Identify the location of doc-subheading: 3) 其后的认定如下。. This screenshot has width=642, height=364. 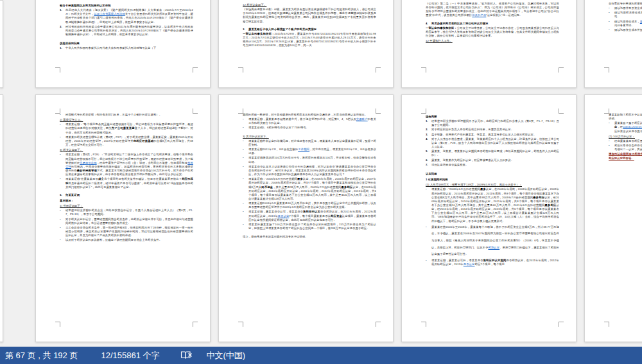
(309, 137).